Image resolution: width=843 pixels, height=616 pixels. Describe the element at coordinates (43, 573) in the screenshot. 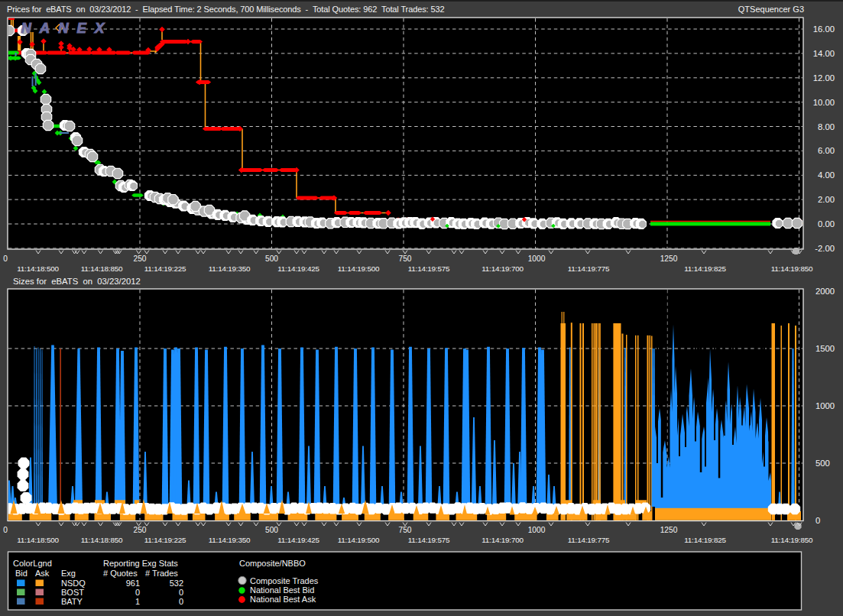

I see `svg-text: Ask` at that location.